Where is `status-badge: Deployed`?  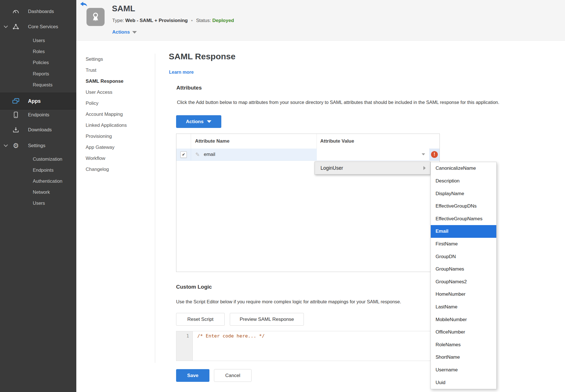
status-badge: Deployed is located at coordinates (223, 20).